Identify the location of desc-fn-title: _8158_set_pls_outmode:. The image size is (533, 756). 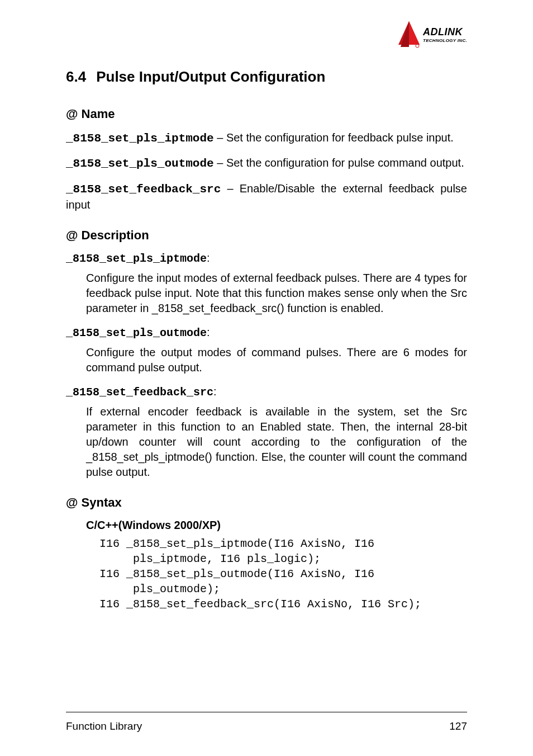
(266, 333).